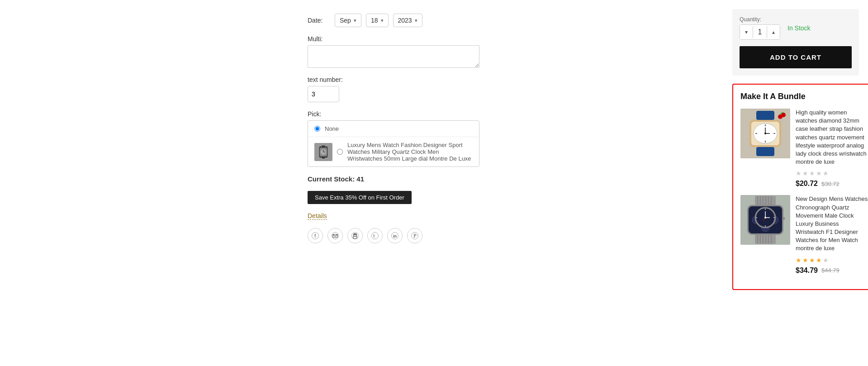  What do you see at coordinates (507, 236) in the screenshot?
I see `social-row: f t` at bounding box center [507, 236].